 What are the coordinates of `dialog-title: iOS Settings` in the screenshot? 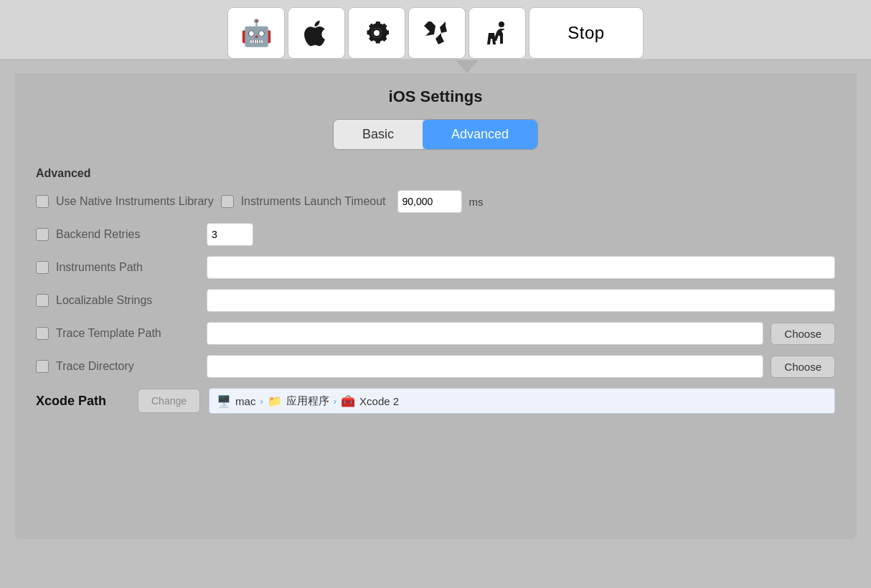 It's located at (435, 97).